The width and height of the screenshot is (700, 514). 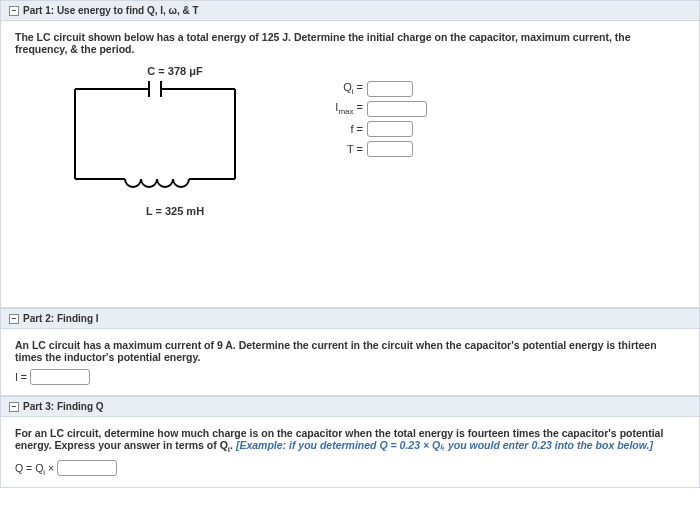 What do you see at coordinates (351, 88) in the screenshot?
I see `qi-label: Qi =` at bounding box center [351, 88].